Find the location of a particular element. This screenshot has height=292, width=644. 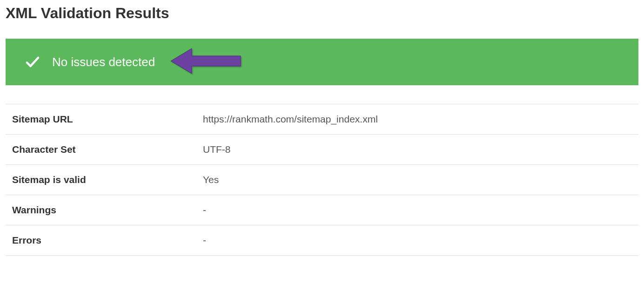

table-row: Errors - is located at coordinates (322, 240).